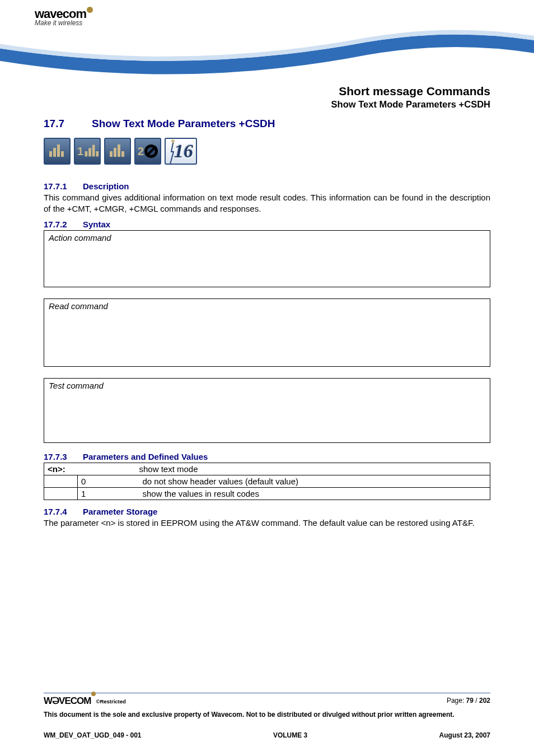 The image size is (534, 756). What do you see at coordinates (106, 186) in the screenshot?
I see `subsection-title: Description` at bounding box center [106, 186].